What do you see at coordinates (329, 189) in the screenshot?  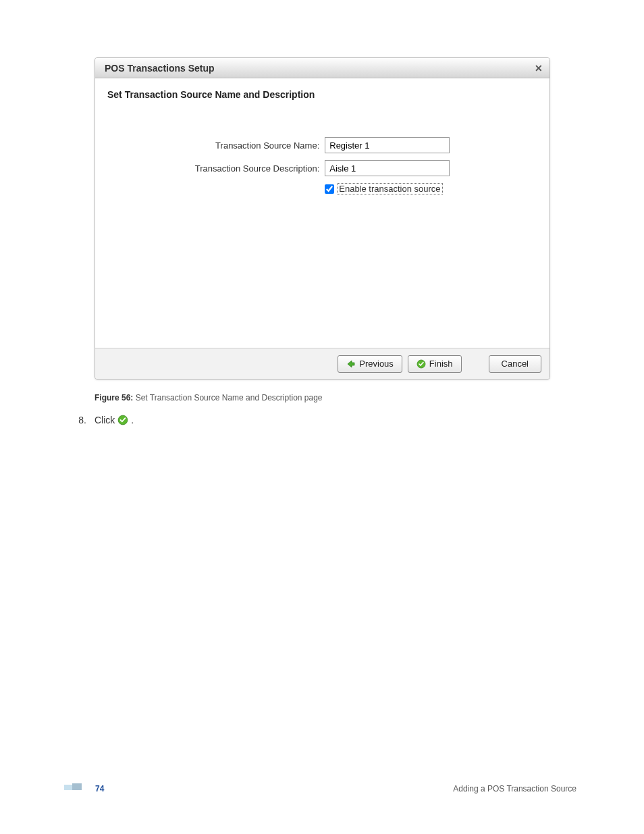 I see `enable-source-checkbox` at bounding box center [329, 189].